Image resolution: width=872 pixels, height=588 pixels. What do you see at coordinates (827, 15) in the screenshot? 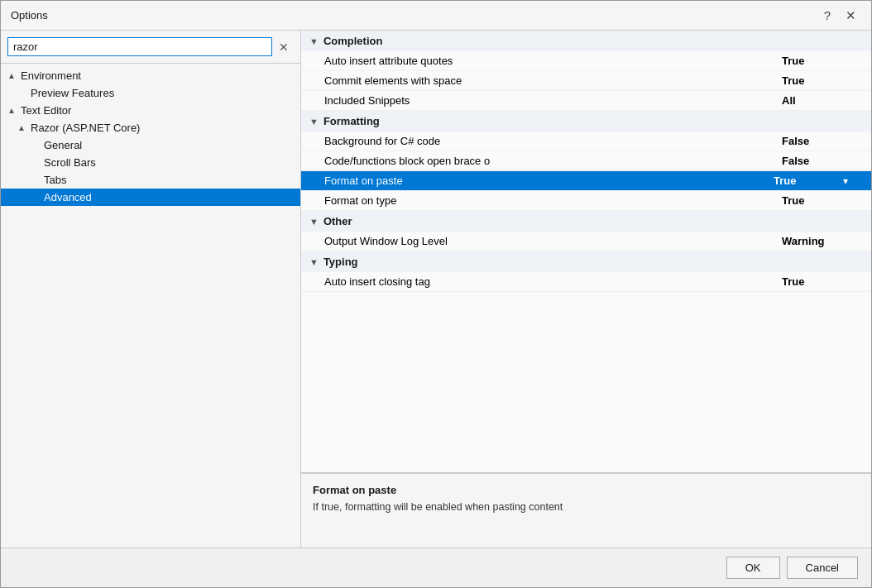
I see `help-button: ?` at bounding box center [827, 15].